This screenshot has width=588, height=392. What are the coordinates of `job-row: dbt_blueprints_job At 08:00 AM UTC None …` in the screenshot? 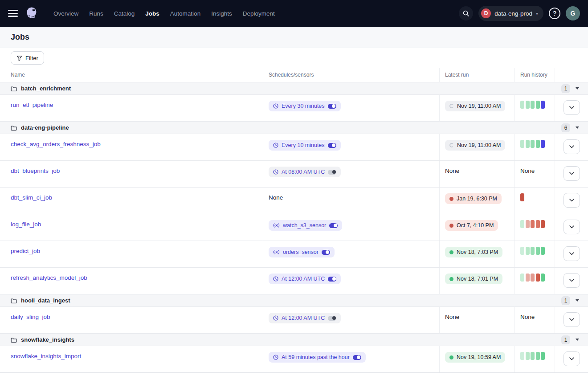 It's located at (294, 174).